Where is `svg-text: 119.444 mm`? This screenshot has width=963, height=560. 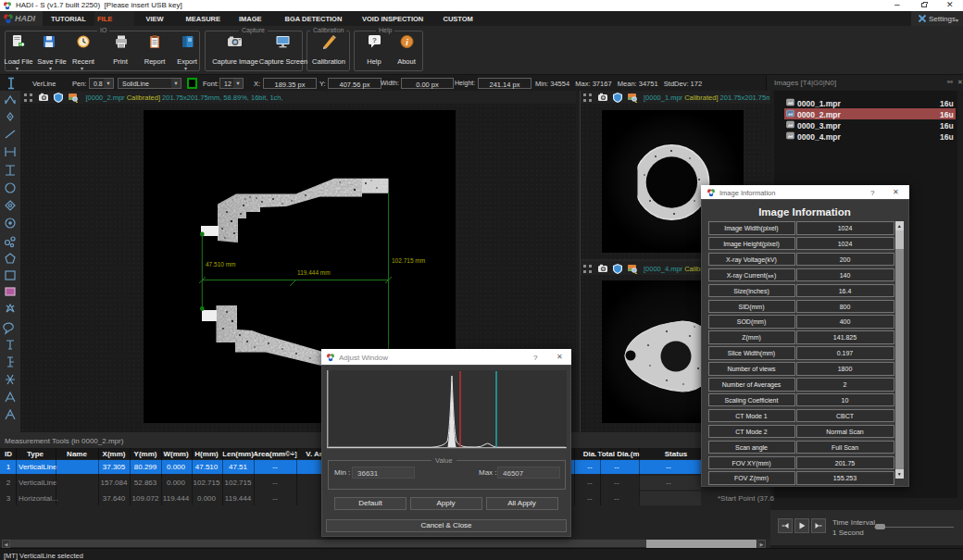 svg-text: 119.444 mm is located at coordinates (314, 272).